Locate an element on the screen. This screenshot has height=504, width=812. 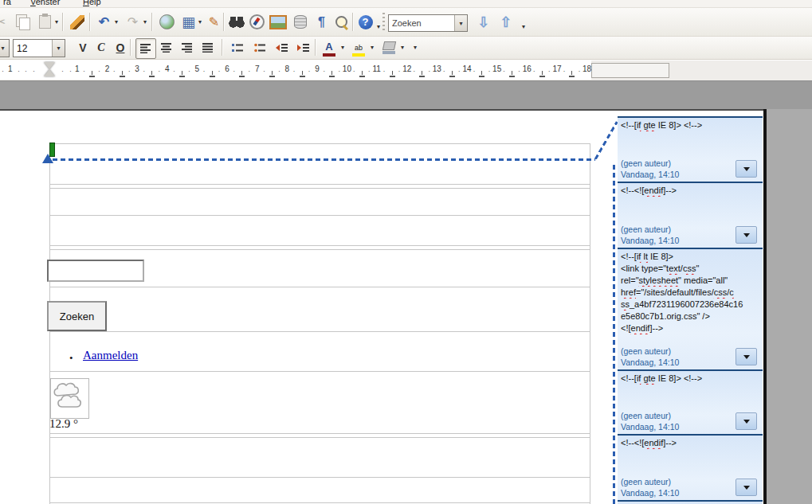
format-paintbrush-icon is located at coordinates (76, 22).